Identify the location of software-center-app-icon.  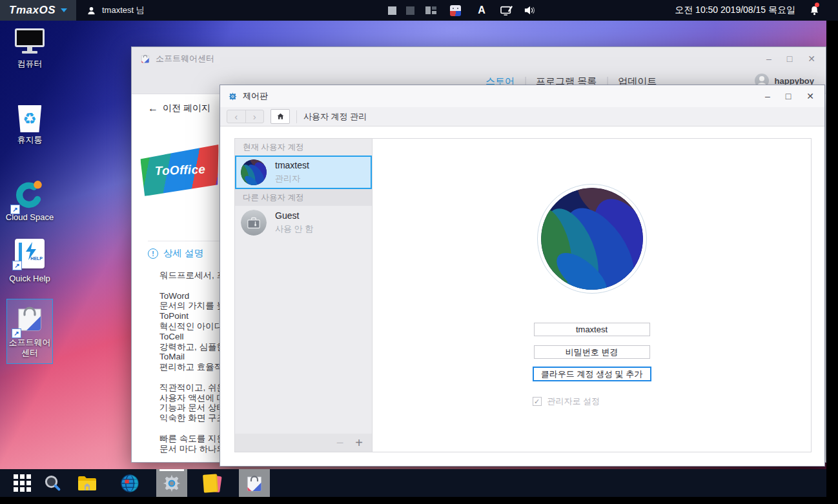
(145, 59).